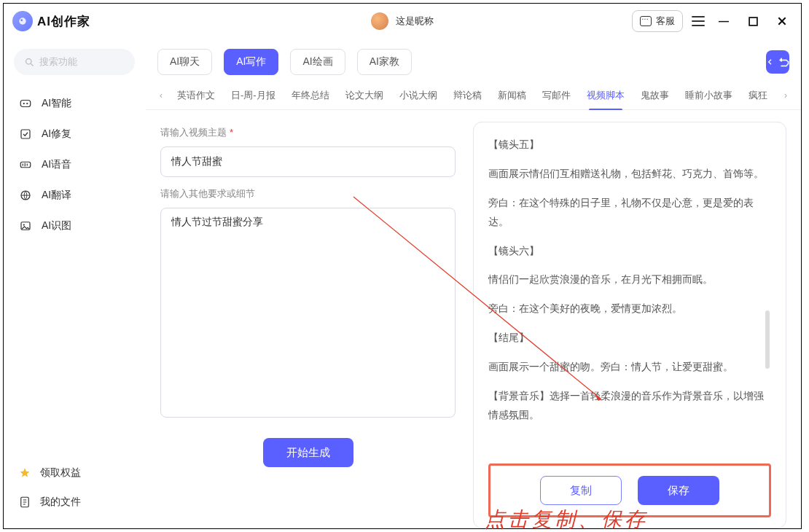  I want to click on detail-label: 请输入其他要求或细节, so click(308, 194).